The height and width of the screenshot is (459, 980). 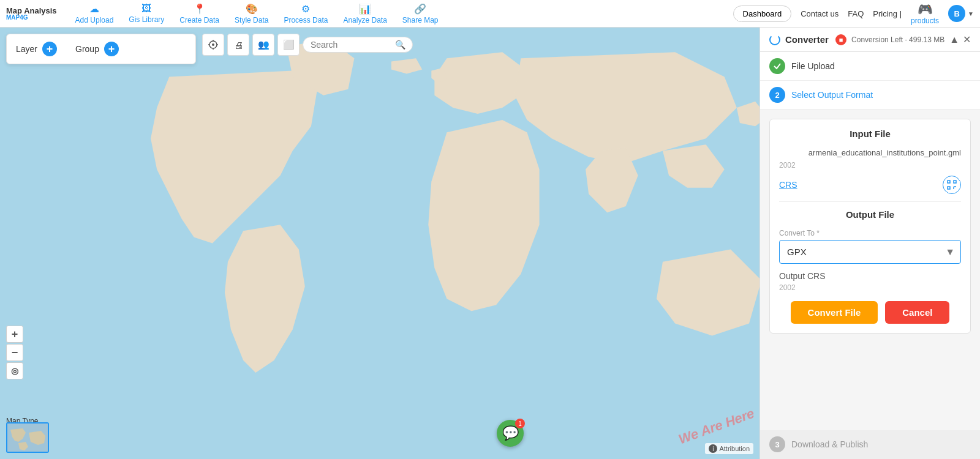 I want to click on brand-title: Map Analysis, so click(x=32, y=11).